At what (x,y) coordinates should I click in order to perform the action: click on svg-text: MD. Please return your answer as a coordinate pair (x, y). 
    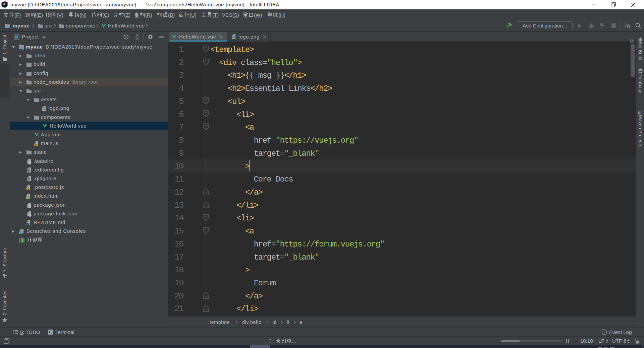
    Looking at the image, I should click on (28, 224).